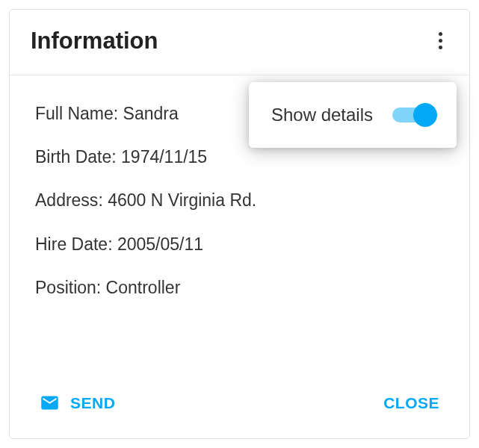  What do you see at coordinates (72, 244) in the screenshot?
I see `info-label: Hire Date` at bounding box center [72, 244].